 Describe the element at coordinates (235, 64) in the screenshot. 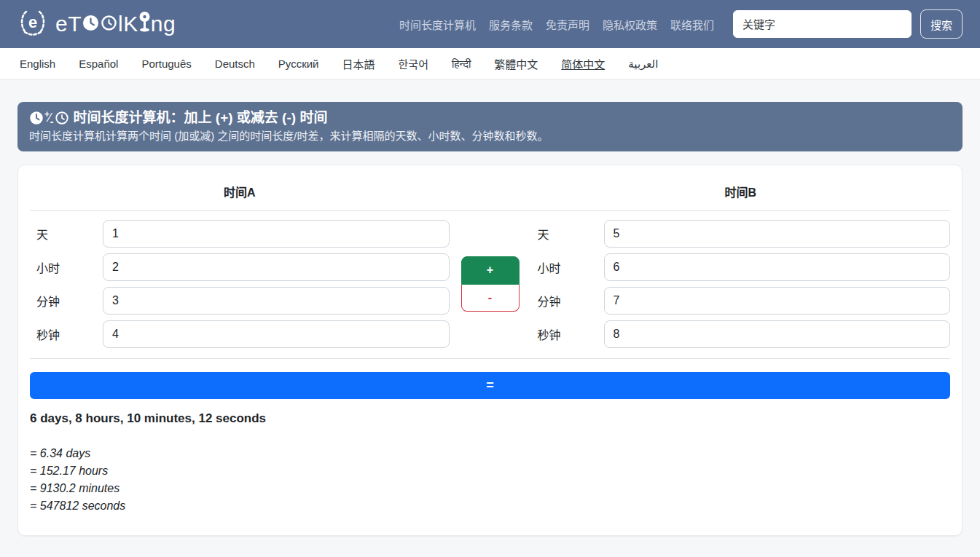

I see `lang-deutsch: Deutsch` at that location.